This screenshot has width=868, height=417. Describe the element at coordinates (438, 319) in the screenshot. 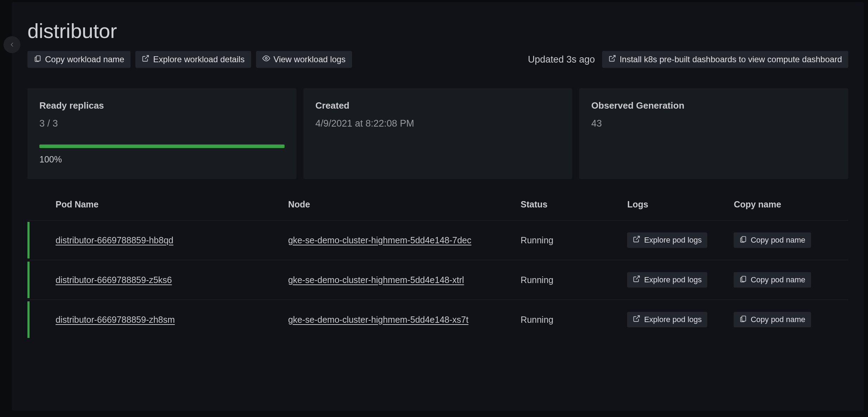

I see `table-row: distributor-6669788859-zh8smgke-se-demo-…` at that location.